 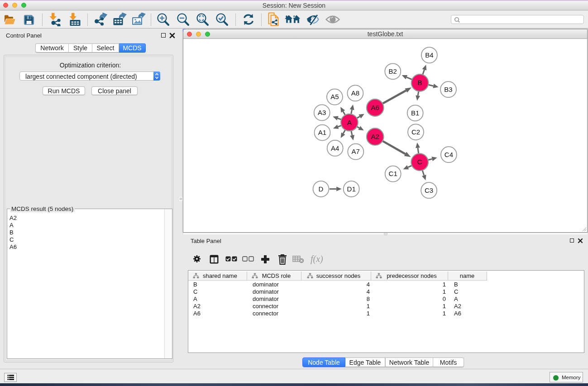 What do you see at coordinates (393, 71) in the screenshot?
I see `svg-text: B2` at bounding box center [393, 71].